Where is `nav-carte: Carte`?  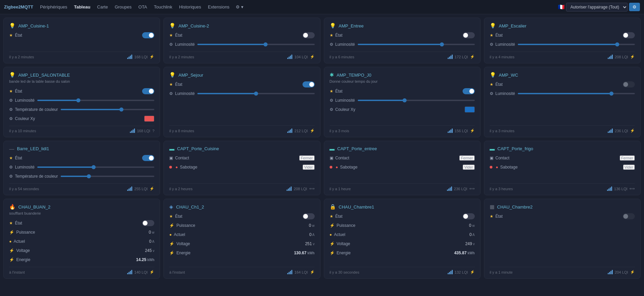 nav-carte: Carte is located at coordinates (102, 7).